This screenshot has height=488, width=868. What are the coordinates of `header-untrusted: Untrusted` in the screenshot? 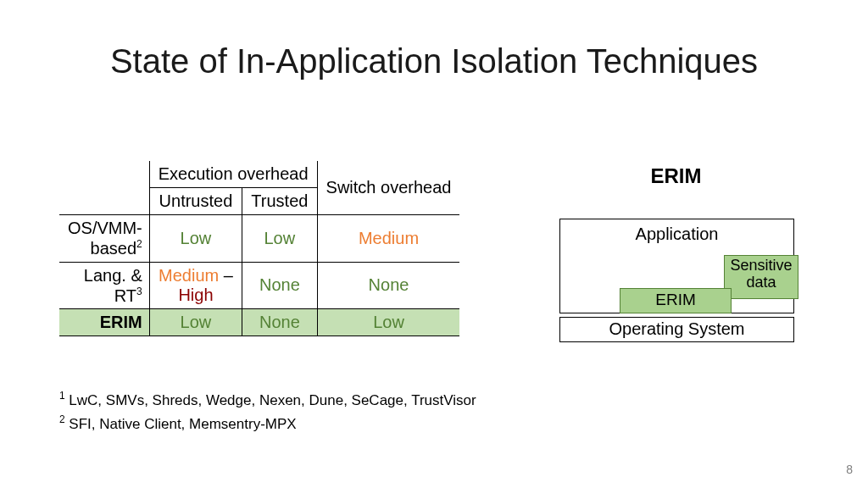 It's located at (195, 202).